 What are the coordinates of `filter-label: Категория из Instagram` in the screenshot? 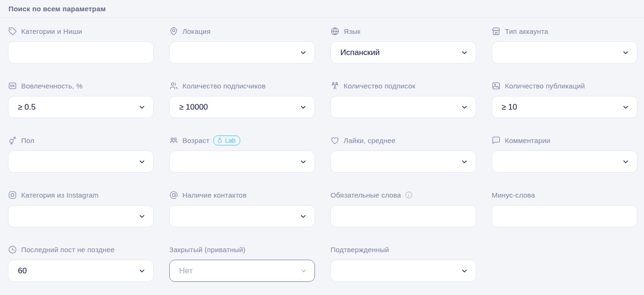 It's located at (60, 195).